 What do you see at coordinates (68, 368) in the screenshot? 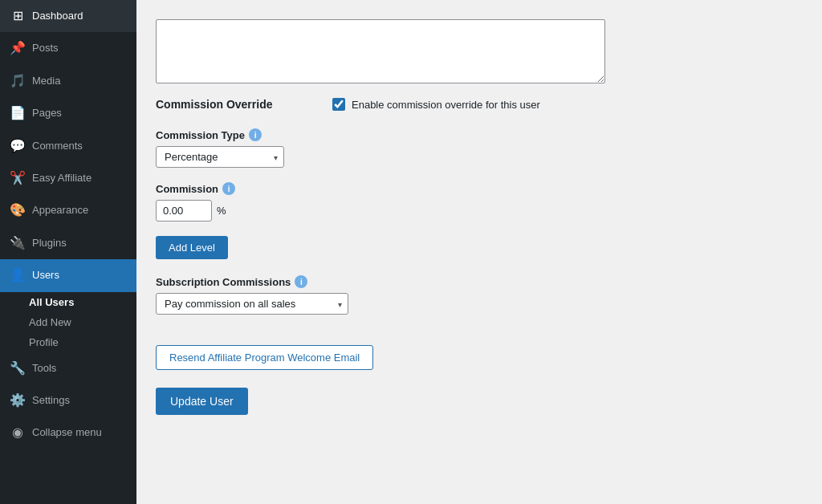
I see `sidebar-item-tools: 🔧 Tools` at bounding box center [68, 368].